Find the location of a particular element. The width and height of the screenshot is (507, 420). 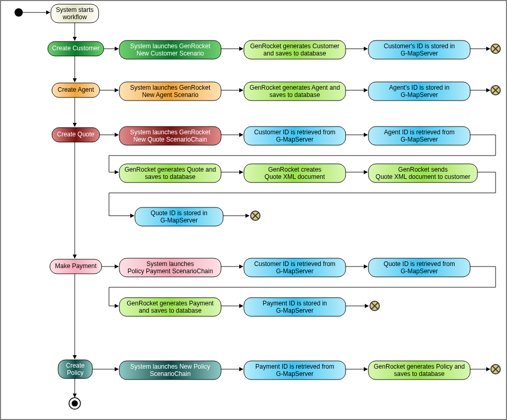

svg-text:GenRocket generates Paymentand: GenRocket generates Paymentand saves to … is located at coordinates (170, 307).